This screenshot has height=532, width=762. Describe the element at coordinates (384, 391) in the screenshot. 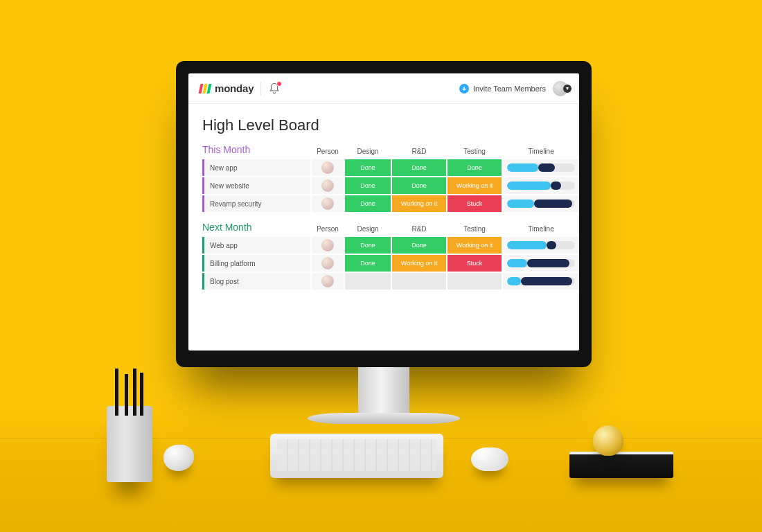

I see `monitor-stand` at that location.